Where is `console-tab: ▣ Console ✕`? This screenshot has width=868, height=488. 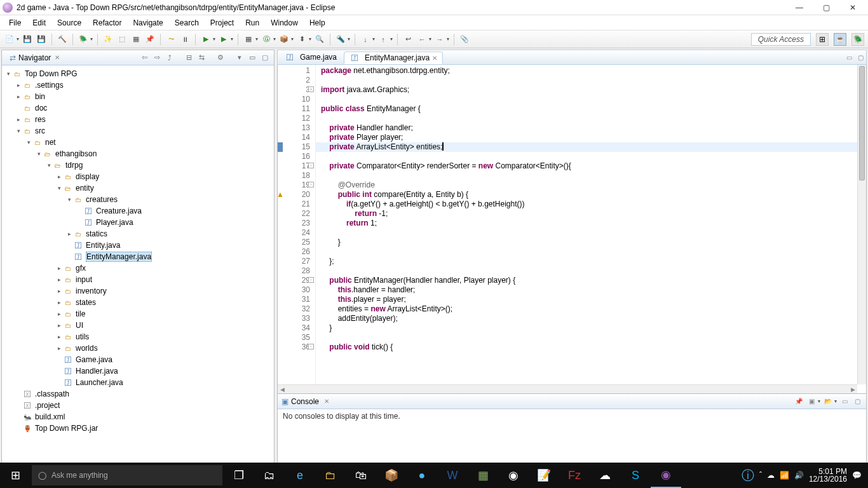
console-tab: ▣ Console ✕ is located at coordinates (305, 402).